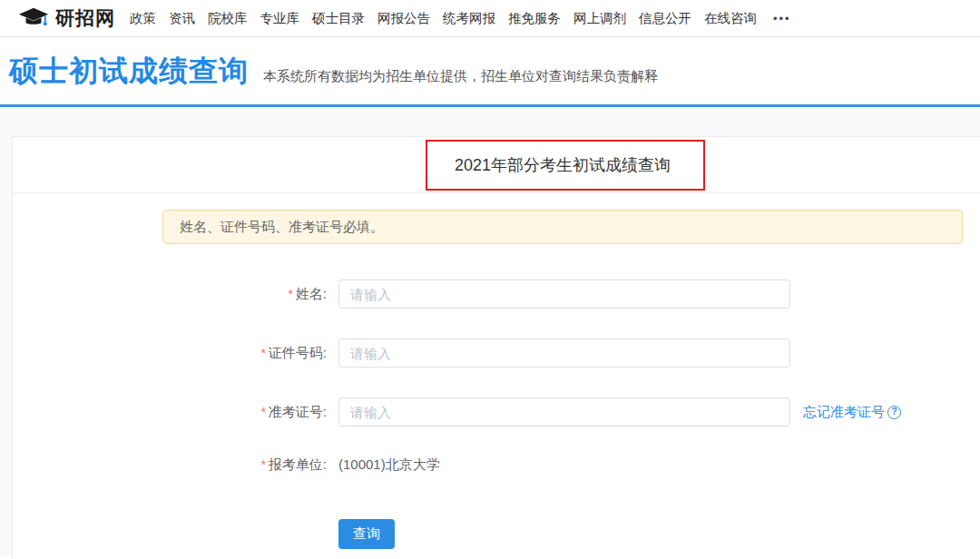 The height and width of the screenshot is (559, 980). I want to click on page-header: 硕士初试成绩查询 本系统所有数据均为招生单位提供，招生单位对查询结果负责解释, so click(490, 73).